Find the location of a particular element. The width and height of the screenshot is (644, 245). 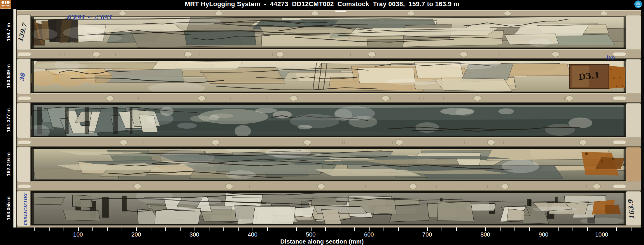

axis-tick-label: 500 is located at coordinates (311, 235).